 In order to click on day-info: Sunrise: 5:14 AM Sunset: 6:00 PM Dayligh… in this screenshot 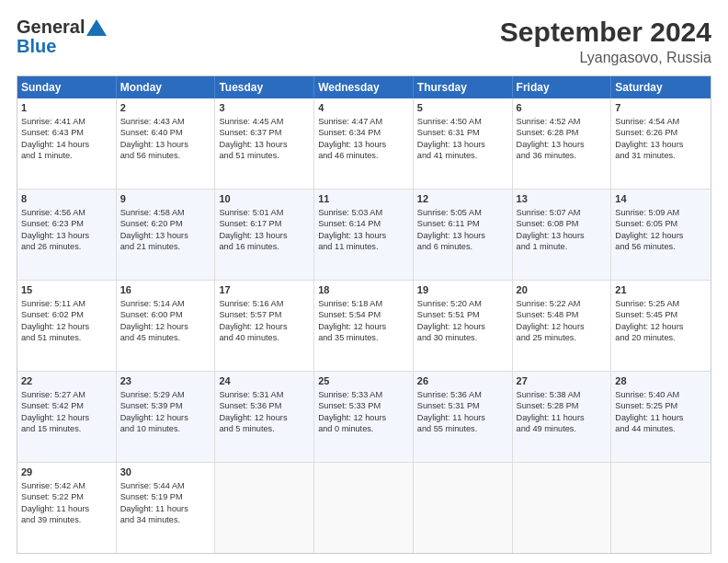, I will do `click(154, 320)`.